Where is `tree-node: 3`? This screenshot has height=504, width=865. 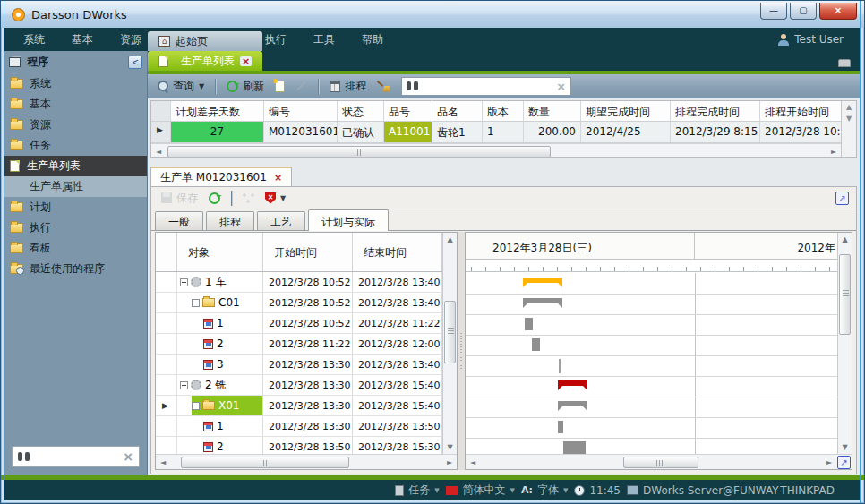 tree-node: 3 is located at coordinates (233, 364).